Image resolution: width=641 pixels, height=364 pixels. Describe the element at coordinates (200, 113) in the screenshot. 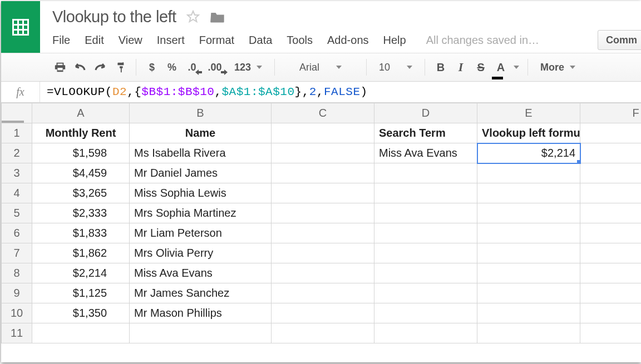

I see `col-header-B: B` at that location.